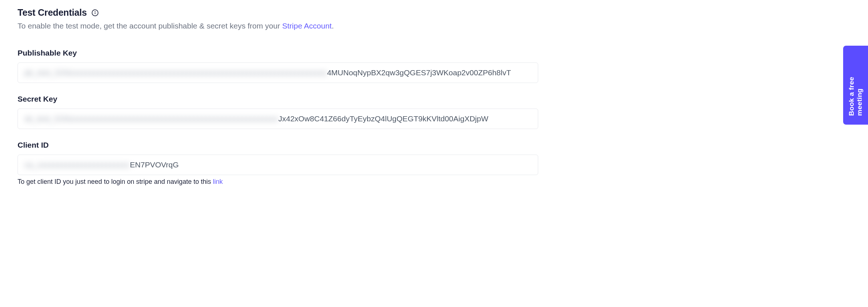 This screenshot has height=307, width=868. Describe the element at coordinates (154, 165) in the screenshot. I see `client-id-visible: EN7PVOVrqG` at that location.